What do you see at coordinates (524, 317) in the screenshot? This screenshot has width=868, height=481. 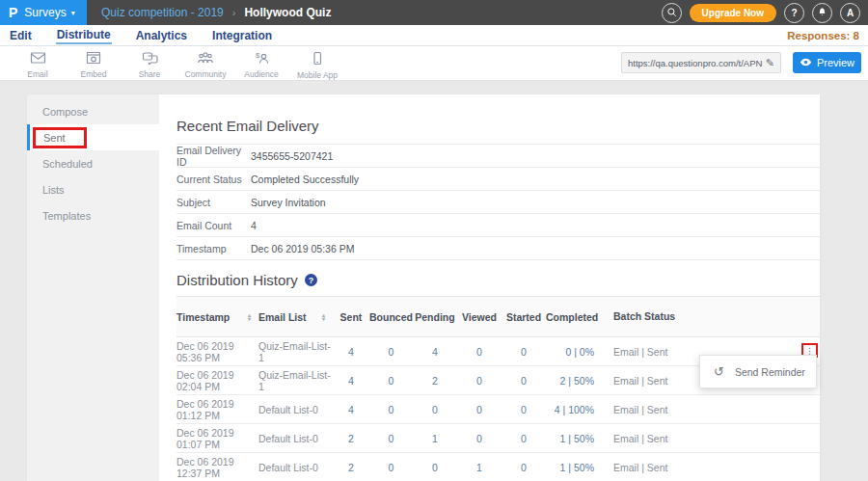 I see `column-header-started: Started` at bounding box center [524, 317].